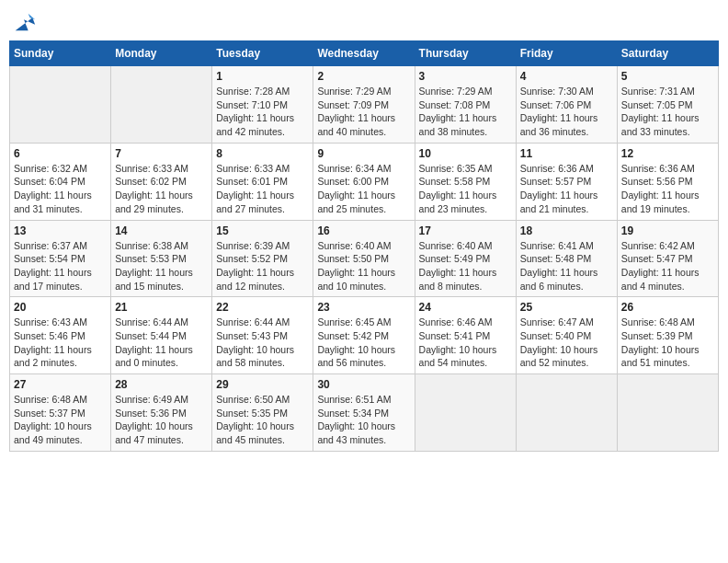 This screenshot has height=563, width=728. Describe the element at coordinates (263, 154) in the screenshot. I see `day-number: 8` at that location.